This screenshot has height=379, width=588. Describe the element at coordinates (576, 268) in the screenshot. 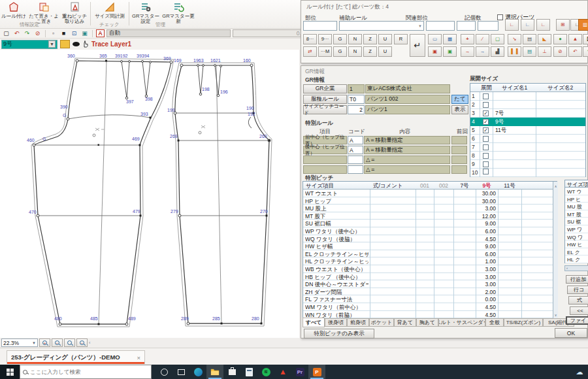

I see `side-hscroll: ‹` at that location.